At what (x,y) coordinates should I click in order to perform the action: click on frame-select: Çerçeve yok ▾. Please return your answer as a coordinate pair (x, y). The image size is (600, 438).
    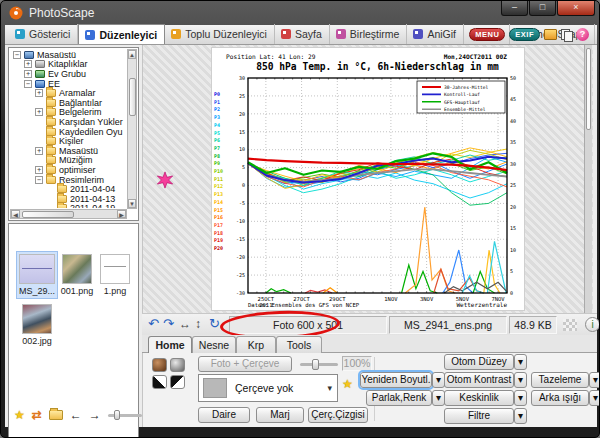
    Looking at the image, I should click on (268, 388).